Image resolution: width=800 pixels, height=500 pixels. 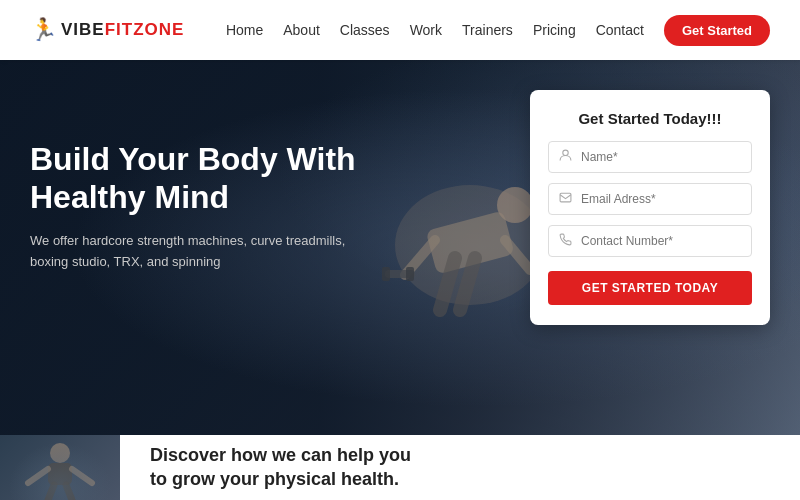 I want to click on user-icon, so click(x=566, y=157).